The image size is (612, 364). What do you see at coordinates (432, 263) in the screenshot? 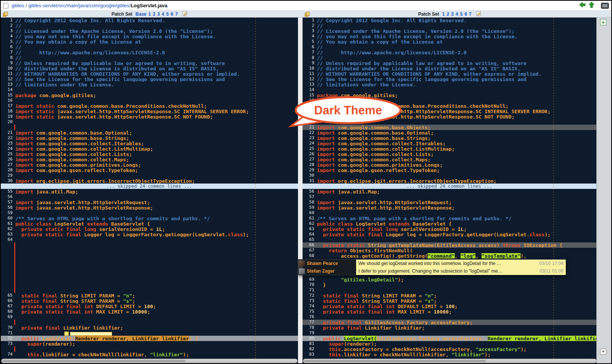
I see `comment-row: Shawn Pearce We should get logDetail wor…` at bounding box center [432, 263].